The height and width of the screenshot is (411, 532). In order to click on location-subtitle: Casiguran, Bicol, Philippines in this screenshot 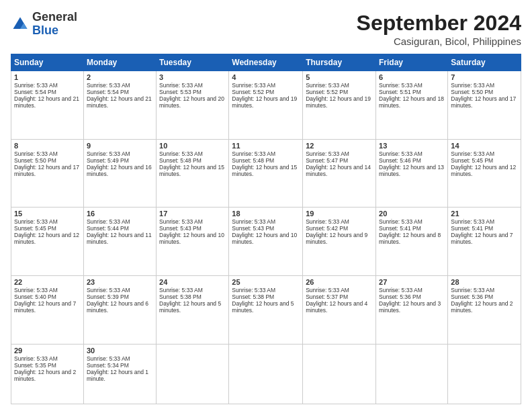, I will do `click(439, 42)`.